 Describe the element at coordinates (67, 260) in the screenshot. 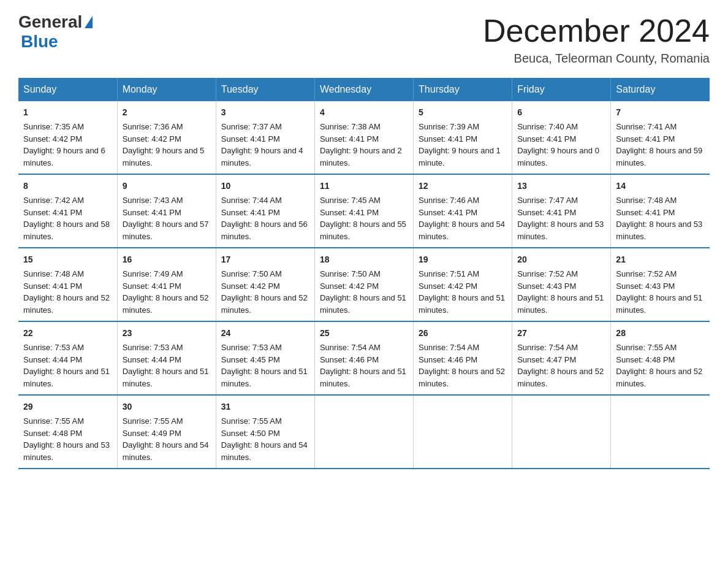

I see `day-number: 15` at that location.